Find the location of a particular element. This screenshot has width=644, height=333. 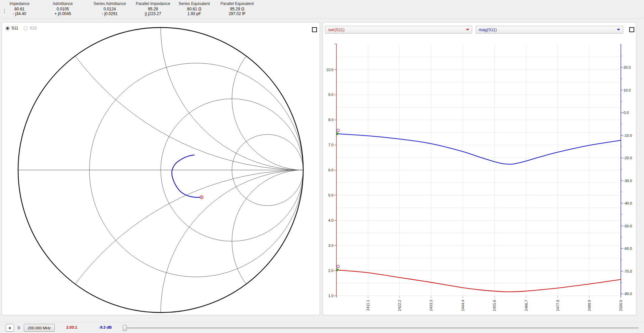

marker-index: 0 is located at coordinates (19, 328).